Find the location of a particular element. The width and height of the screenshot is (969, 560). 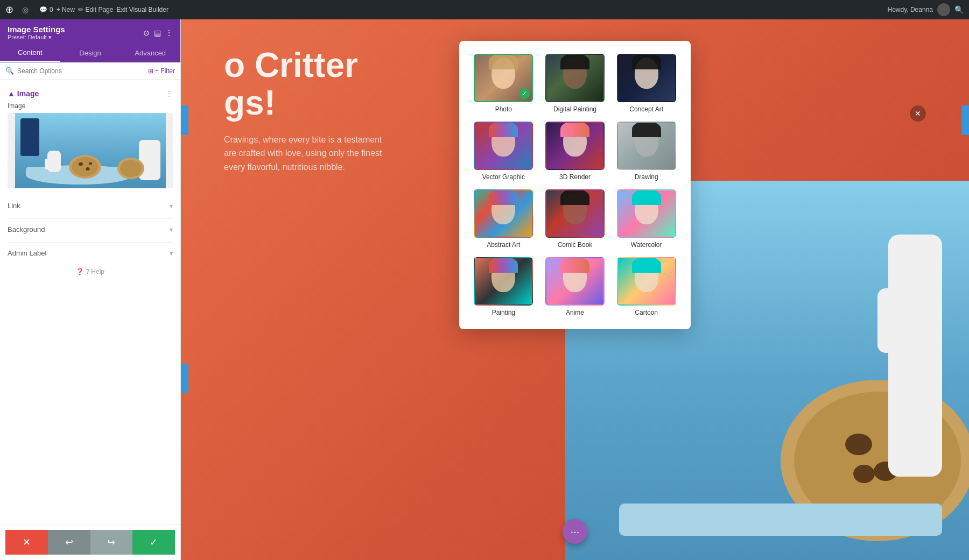

style-label-3drender: 3D Render is located at coordinates (575, 177).